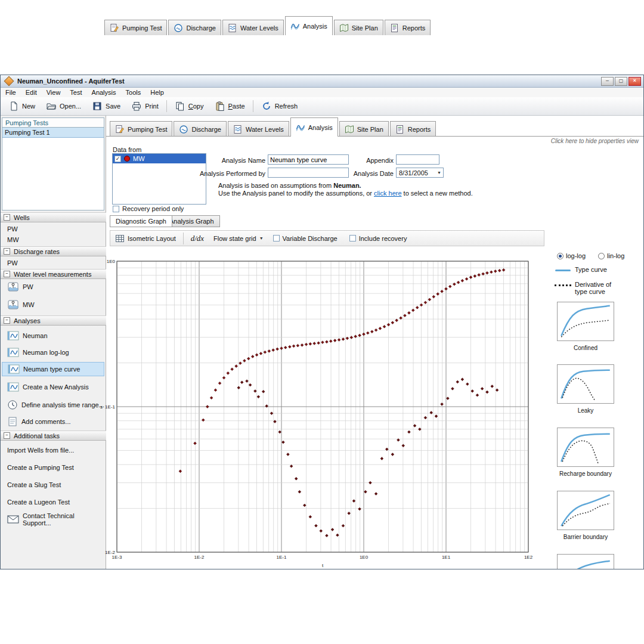  Describe the element at coordinates (621, 81) in the screenshot. I see `maximize-button` at that location.